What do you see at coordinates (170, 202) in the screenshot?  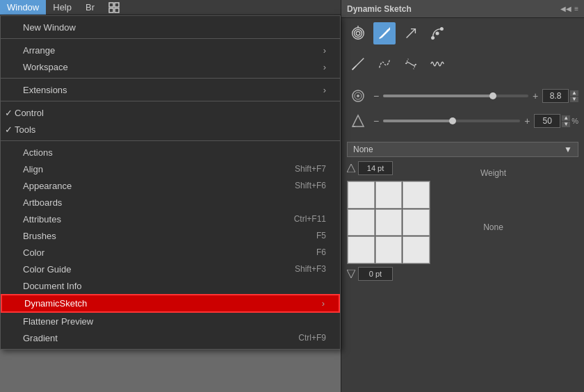 I see `menu-item-artboards: Artboards` at bounding box center [170, 202].